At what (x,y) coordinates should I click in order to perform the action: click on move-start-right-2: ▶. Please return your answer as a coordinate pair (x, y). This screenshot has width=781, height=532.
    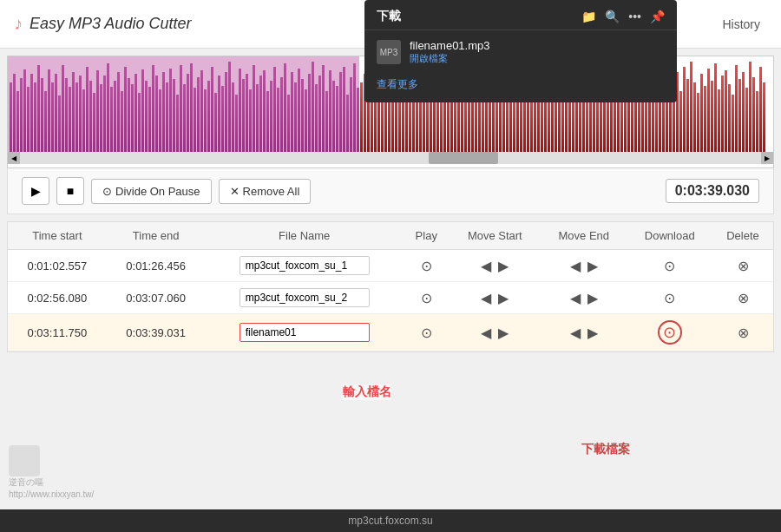
    Looking at the image, I should click on (503, 299).